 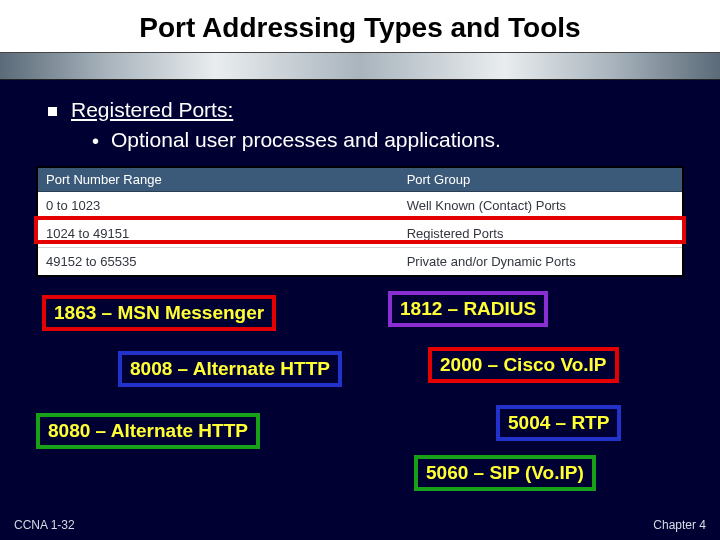 What do you see at coordinates (406, 141) in the screenshot?
I see `bullet-level2: • Optional user processes and applicatio…` at bounding box center [406, 141].